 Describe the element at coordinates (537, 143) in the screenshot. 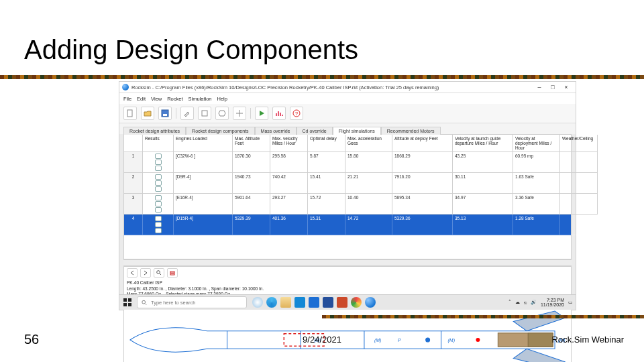

I see `col-vel-deploy: Velocity at deployment Miles / Hour` at that location.